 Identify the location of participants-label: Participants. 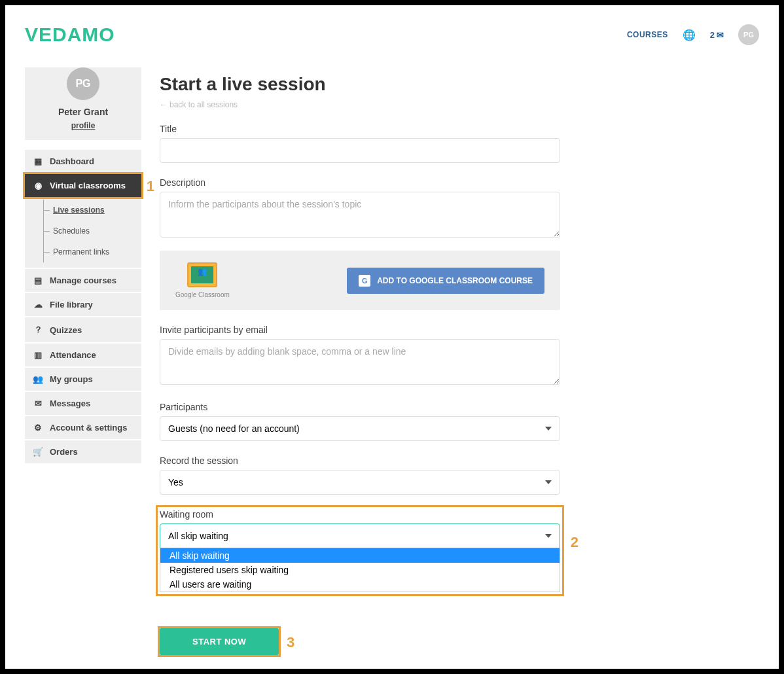
(360, 407).